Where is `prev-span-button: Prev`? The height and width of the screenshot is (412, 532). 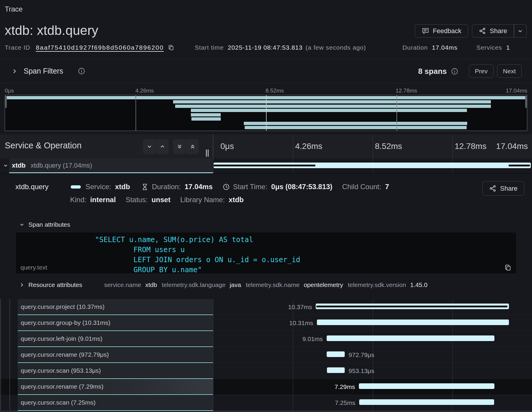
prev-span-button: Prev is located at coordinates (481, 71).